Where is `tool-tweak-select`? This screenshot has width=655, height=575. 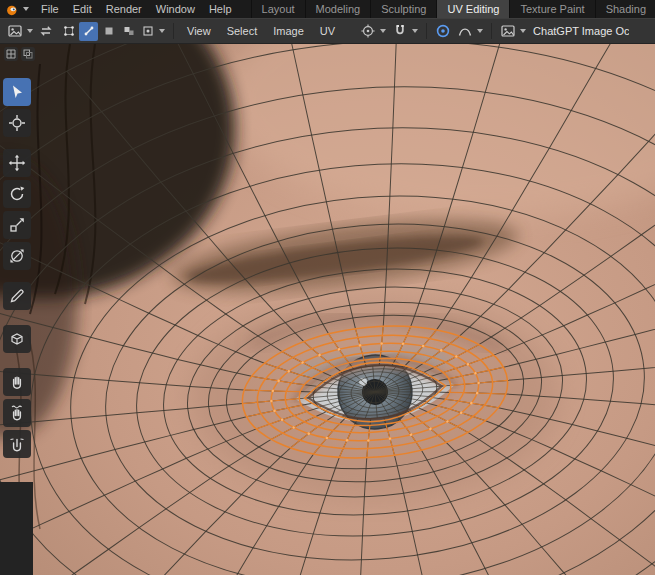 tool-tweak-select is located at coordinates (17, 92).